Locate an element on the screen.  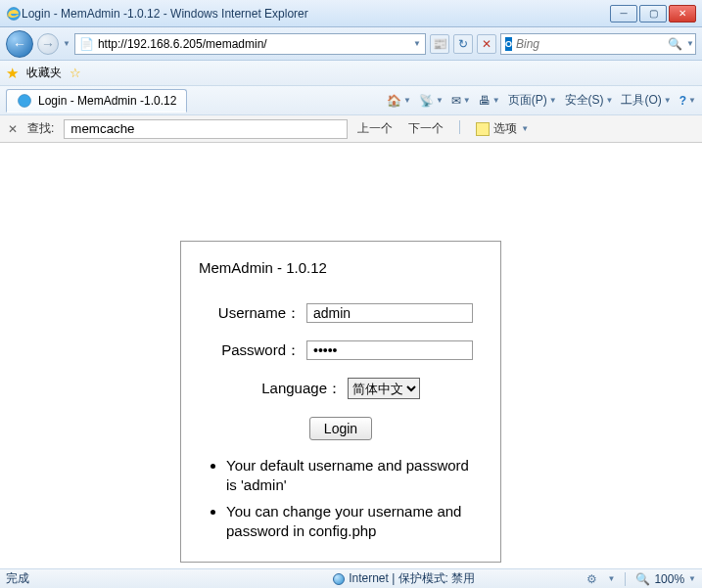
favorites-star-icon: ★ is located at coordinates (12, 73).